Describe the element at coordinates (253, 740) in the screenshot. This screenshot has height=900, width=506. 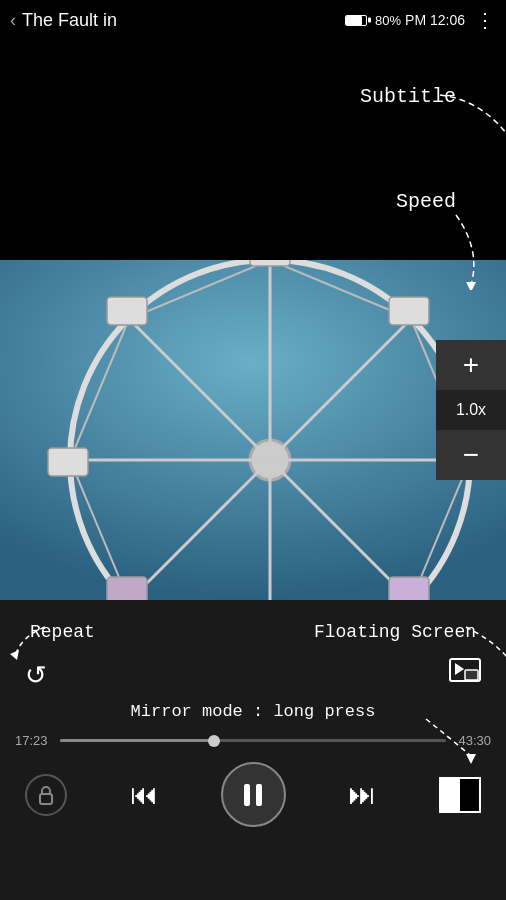
I see `seek-bar` at that location.